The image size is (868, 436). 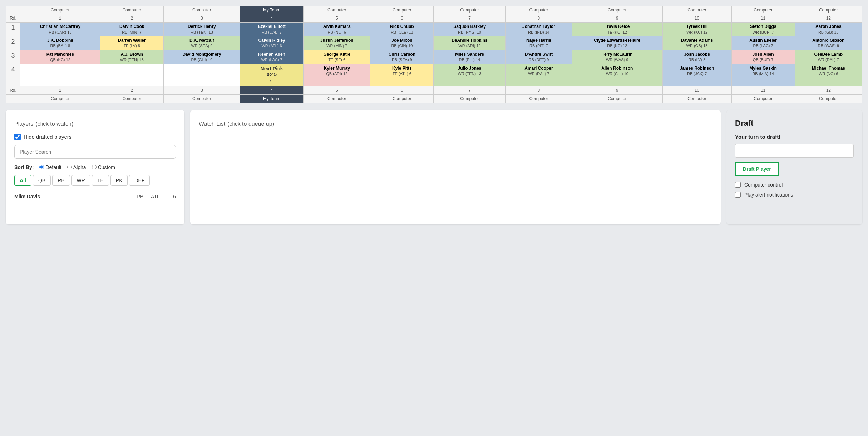 I want to click on draft-player-input, so click(x=794, y=151).